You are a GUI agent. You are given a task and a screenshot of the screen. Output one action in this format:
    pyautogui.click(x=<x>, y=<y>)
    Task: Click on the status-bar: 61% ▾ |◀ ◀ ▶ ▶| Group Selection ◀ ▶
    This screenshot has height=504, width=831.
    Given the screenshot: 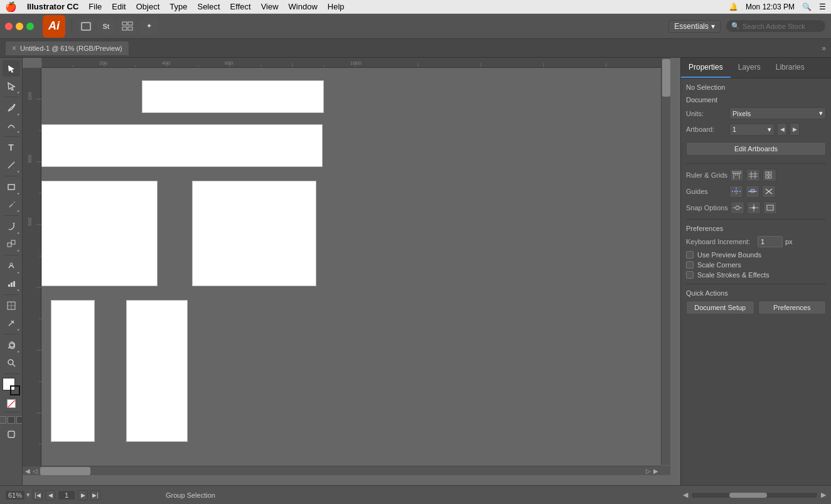 What is the action you would take?
    pyautogui.click(x=416, y=495)
    